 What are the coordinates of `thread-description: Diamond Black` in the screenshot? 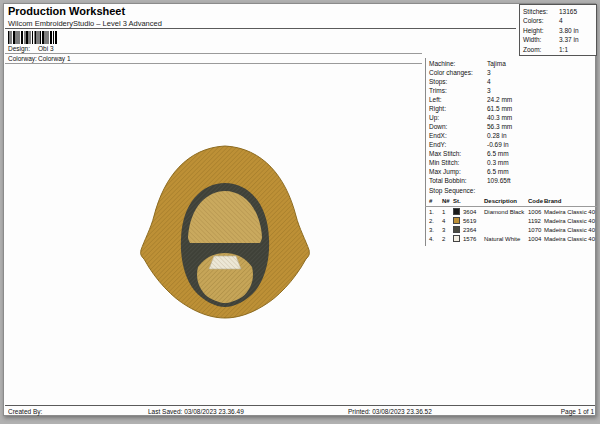 It's located at (504, 212).